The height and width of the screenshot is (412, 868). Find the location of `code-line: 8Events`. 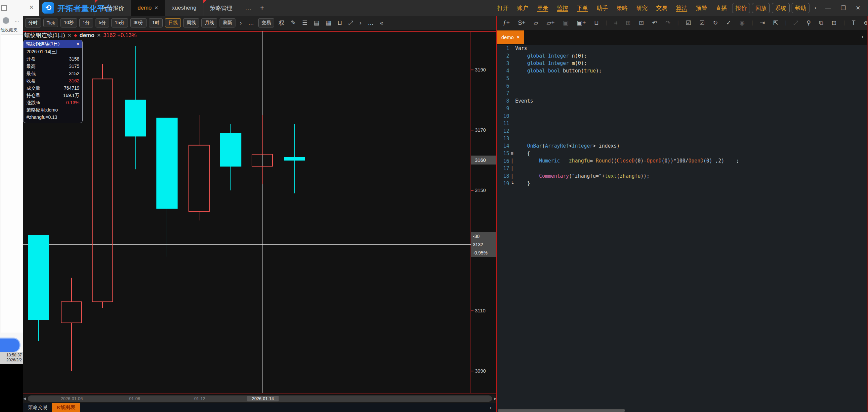

code-line: 8Events is located at coordinates (682, 101).